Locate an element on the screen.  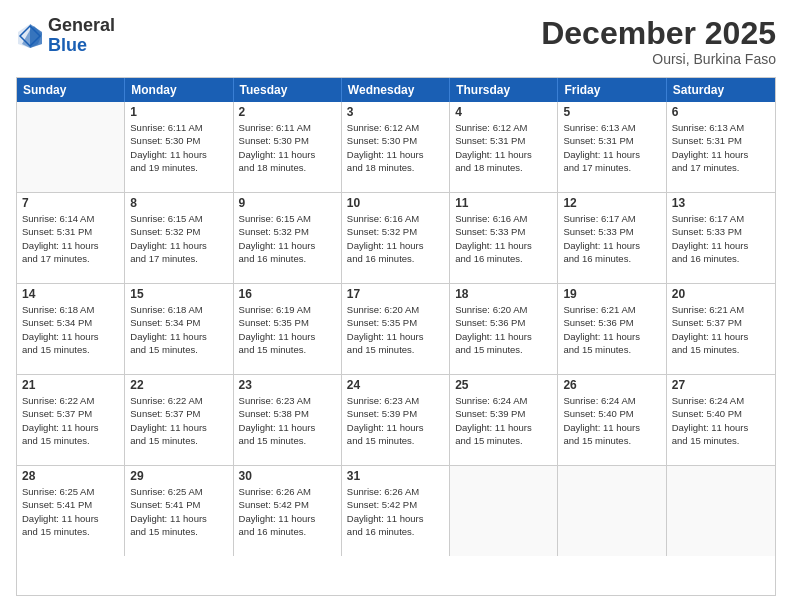
day-number: 5 is located at coordinates (612, 112).